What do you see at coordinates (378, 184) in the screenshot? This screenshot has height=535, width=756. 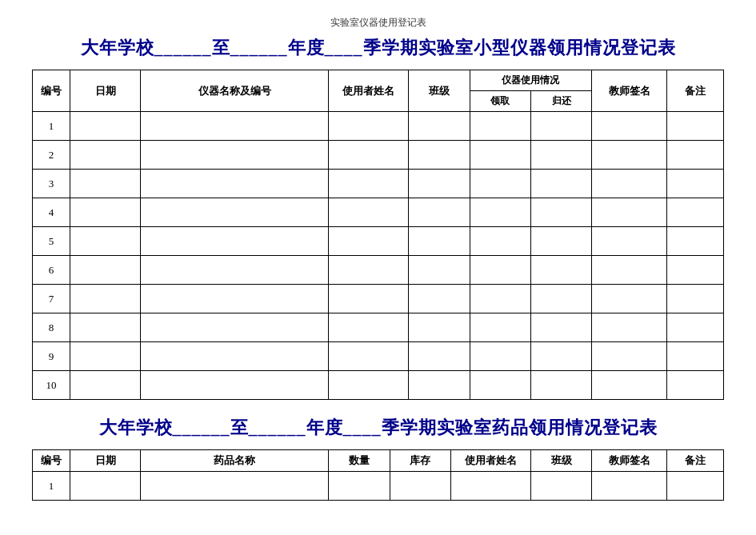 I see `table1-row: 3` at bounding box center [378, 184].